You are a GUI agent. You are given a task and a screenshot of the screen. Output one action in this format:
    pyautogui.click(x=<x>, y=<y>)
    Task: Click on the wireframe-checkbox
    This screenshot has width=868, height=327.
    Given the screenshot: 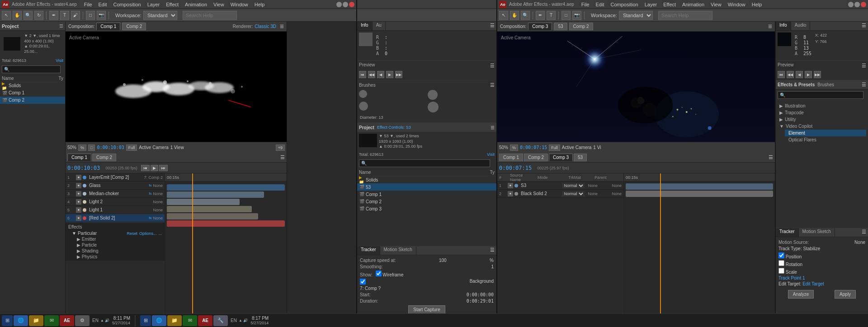 What is the action you would take?
    pyautogui.click(x=379, y=274)
    